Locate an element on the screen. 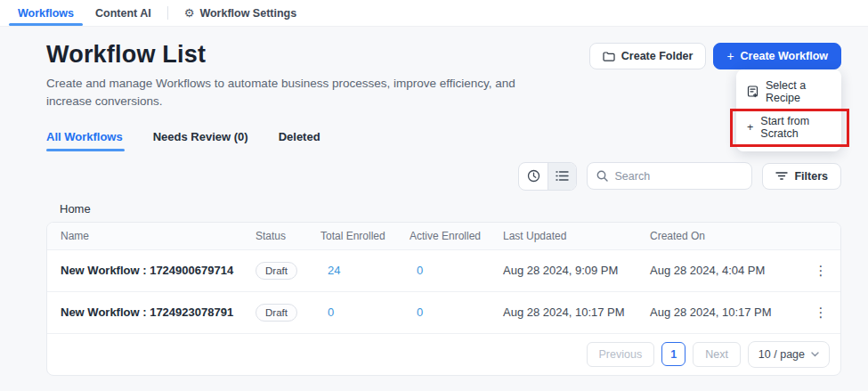  chevron-down-icon is located at coordinates (815, 354).